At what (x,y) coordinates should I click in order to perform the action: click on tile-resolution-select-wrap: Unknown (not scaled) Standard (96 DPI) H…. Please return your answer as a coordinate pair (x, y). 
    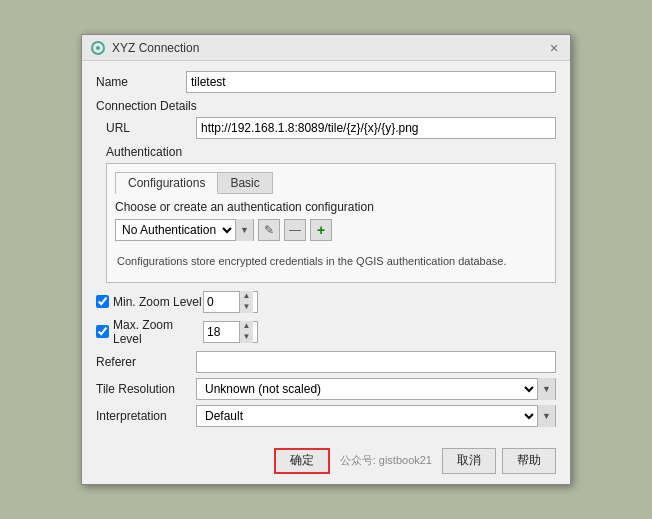
    Looking at the image, I should click on (376, 389).